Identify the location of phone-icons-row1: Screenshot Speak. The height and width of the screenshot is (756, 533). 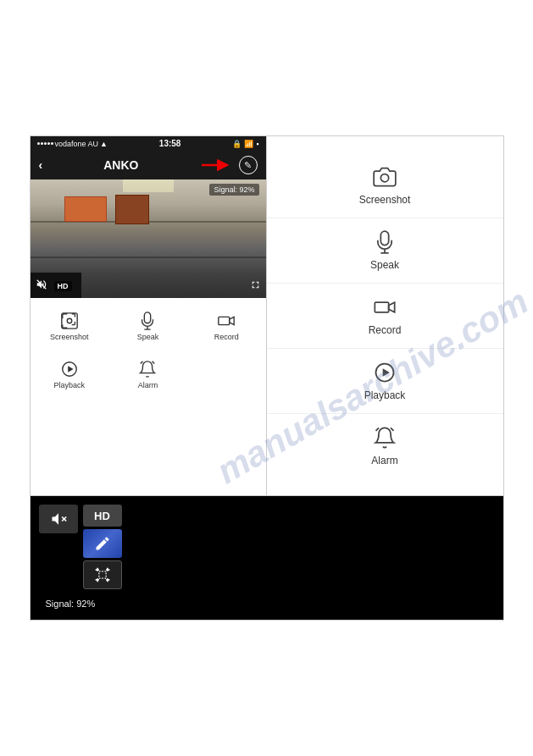
(148, 327).